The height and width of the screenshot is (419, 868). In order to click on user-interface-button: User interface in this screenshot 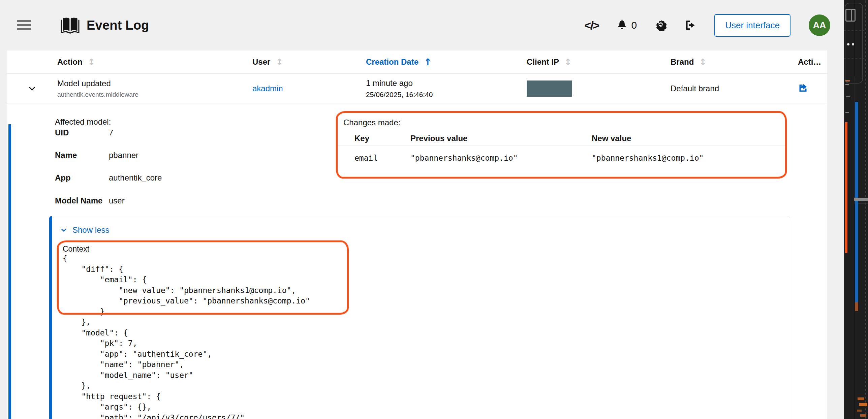, I will do `click(752, 26)`.